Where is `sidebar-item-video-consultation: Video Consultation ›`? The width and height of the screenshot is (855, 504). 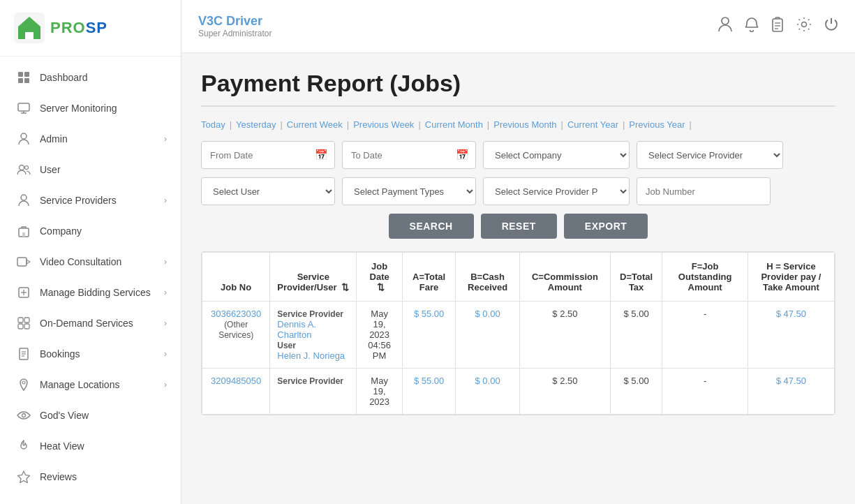 sidebar-item-video-consultation: Video Consultation › is located at coordinates (91, 262).